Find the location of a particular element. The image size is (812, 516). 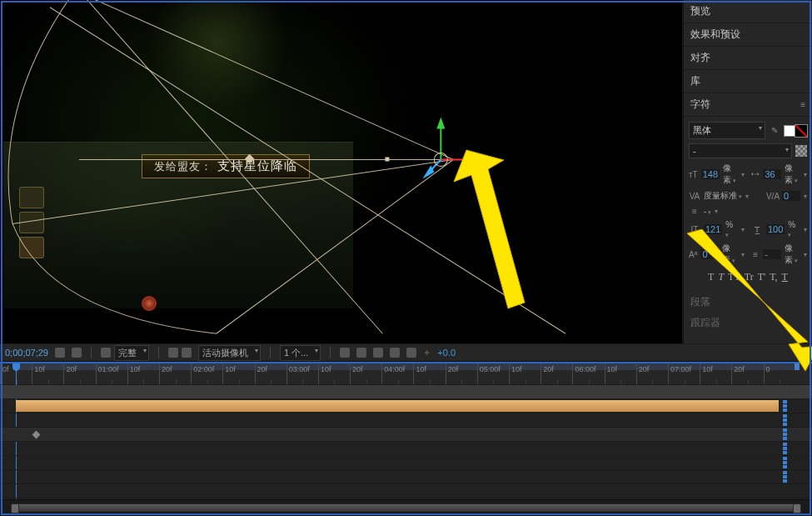

panel-tracker: 跟踪器 is located at coordinates (748, 323).